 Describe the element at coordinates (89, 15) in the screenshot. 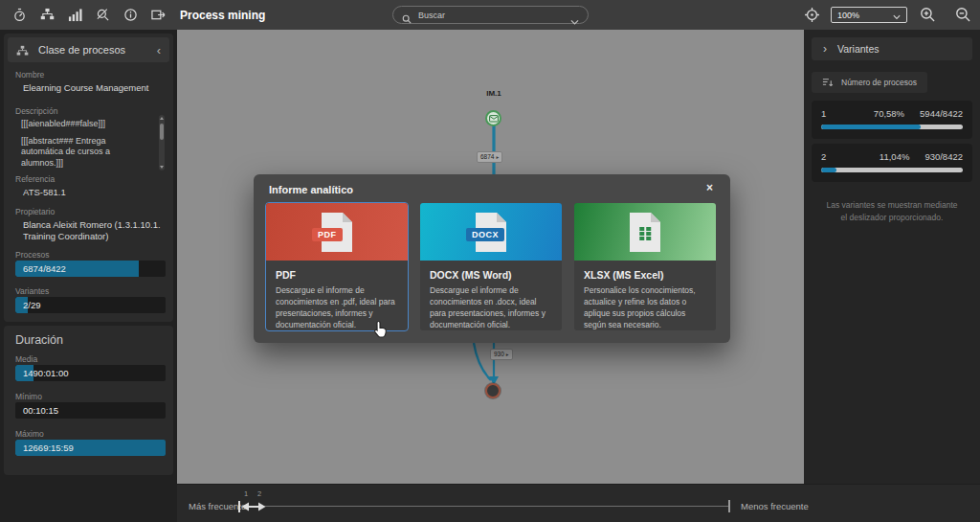

I see `toolbar-icon-group` at that location.